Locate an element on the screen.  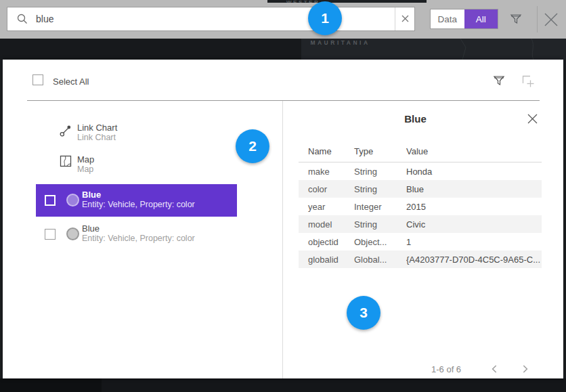
scope-option-all: All is located at coordinates (481, 19).